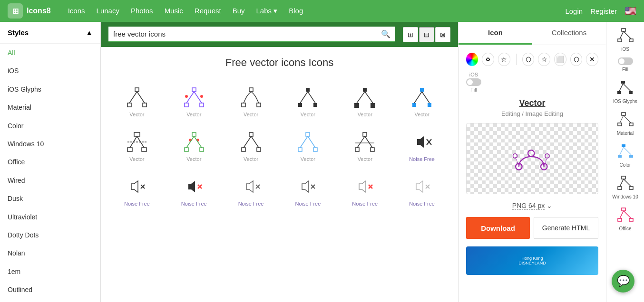 This screenshot has width=644, height=302. What do you see at coordinates (474, 75) in the screenshot?
I see `ios-label: iOS` at bounding box center [474, 75].